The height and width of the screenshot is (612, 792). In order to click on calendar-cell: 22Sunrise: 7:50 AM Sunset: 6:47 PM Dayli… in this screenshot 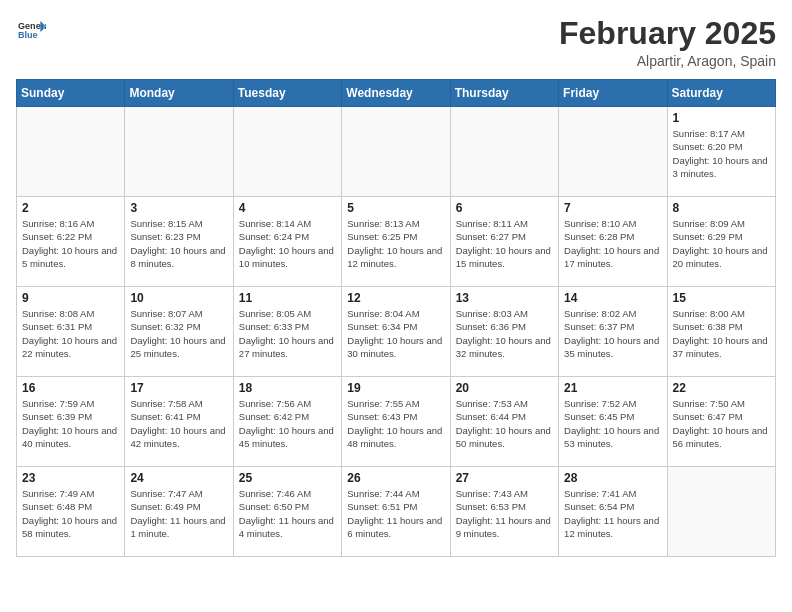, I will do `click(721, 422)`.